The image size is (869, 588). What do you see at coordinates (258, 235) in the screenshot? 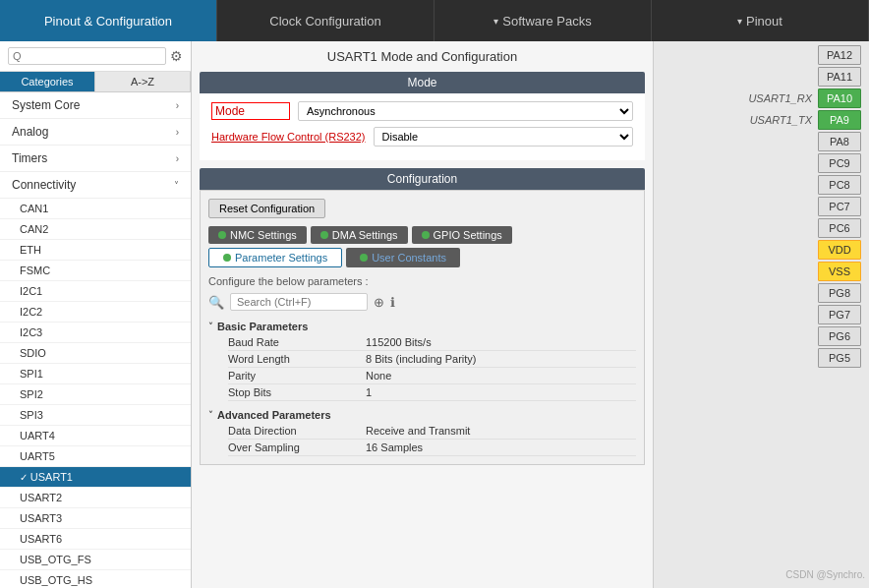
I see `tab-nmc-settings: NMC Settings` at bounding box center [258, 235].